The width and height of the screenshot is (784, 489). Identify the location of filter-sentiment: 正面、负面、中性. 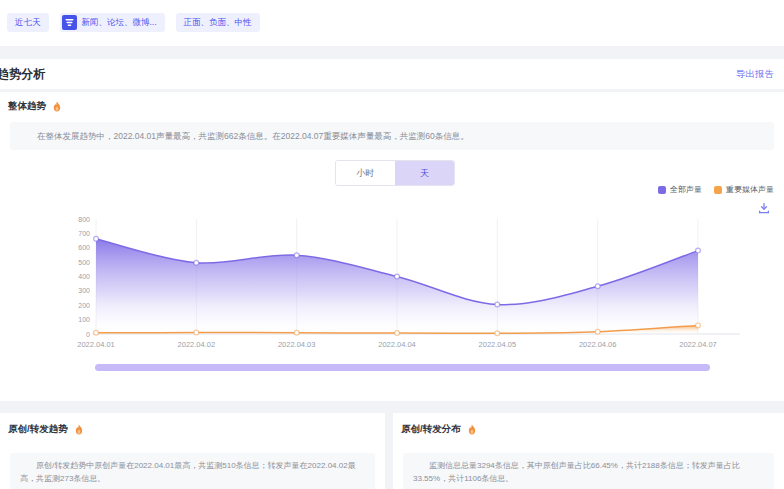
(218, 22).